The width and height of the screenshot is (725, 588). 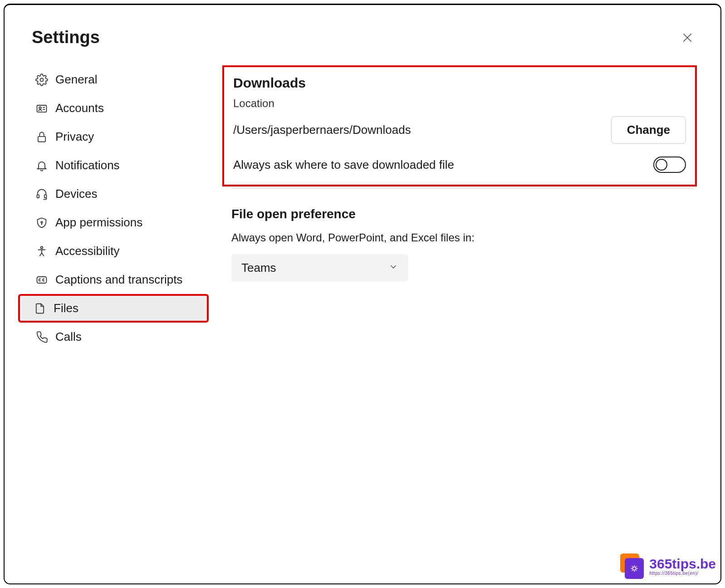 What do you see at coordinates (320, 268) in the screenshot?
I see `file-open-dropdown: Teams` at bounding box center [320, 268].